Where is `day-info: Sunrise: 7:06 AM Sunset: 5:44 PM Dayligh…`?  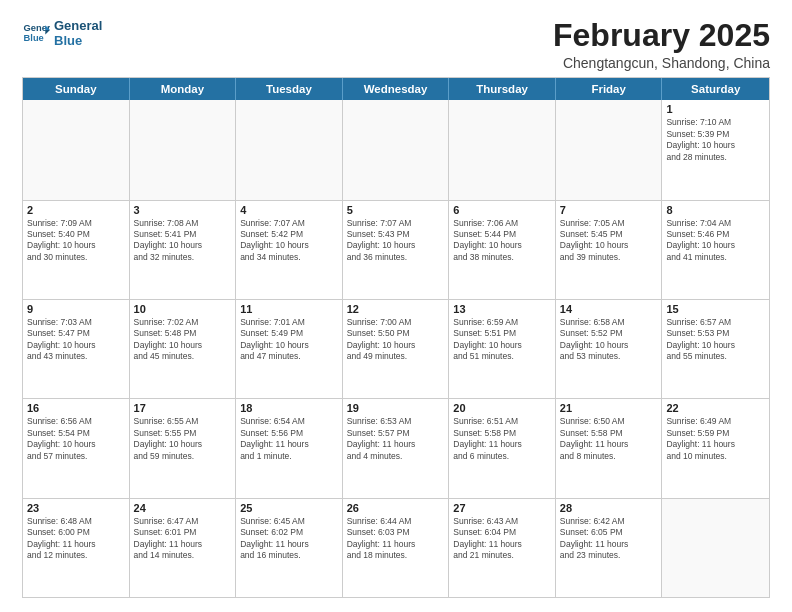
day-info: Sunrise: 7:06 AM Sunset: 5:44 PM Dayligh… is located at coordinates (502, 241).